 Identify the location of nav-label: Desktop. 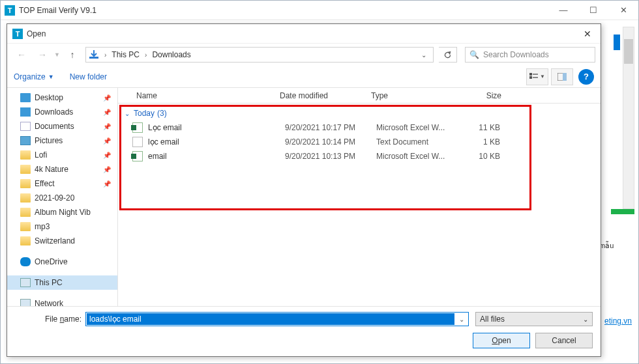
(49, 98).